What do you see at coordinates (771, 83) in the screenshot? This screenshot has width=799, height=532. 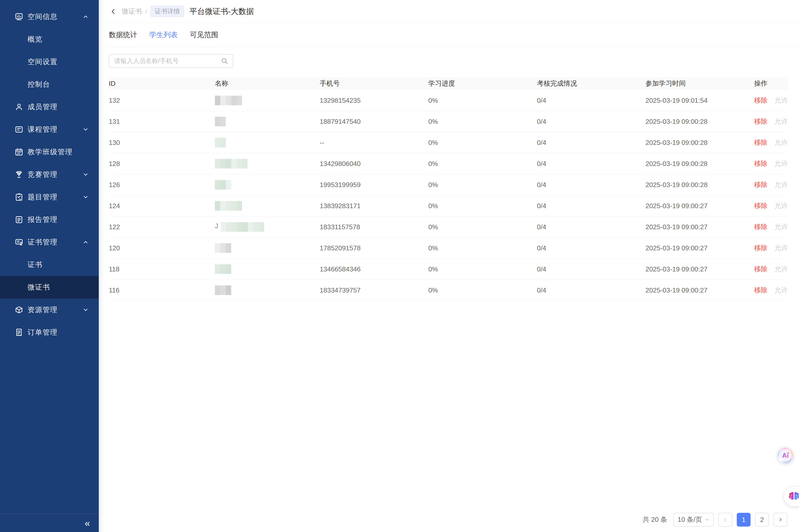 I see `col-header-actions: 操作` at bounding box center [771, 83].